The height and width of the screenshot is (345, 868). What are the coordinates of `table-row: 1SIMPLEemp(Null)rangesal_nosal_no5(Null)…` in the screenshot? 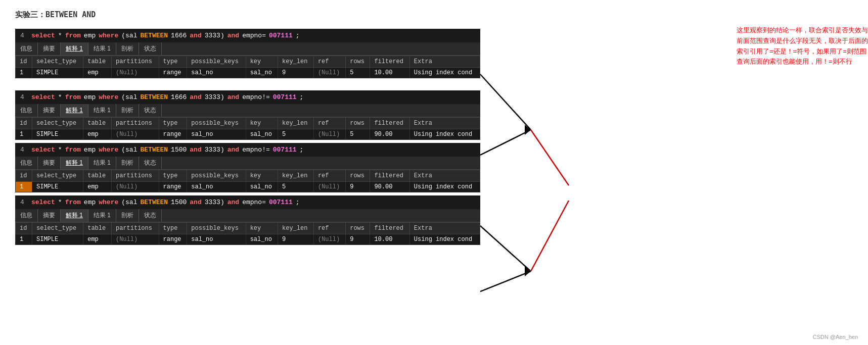 It's located at (248, 187).